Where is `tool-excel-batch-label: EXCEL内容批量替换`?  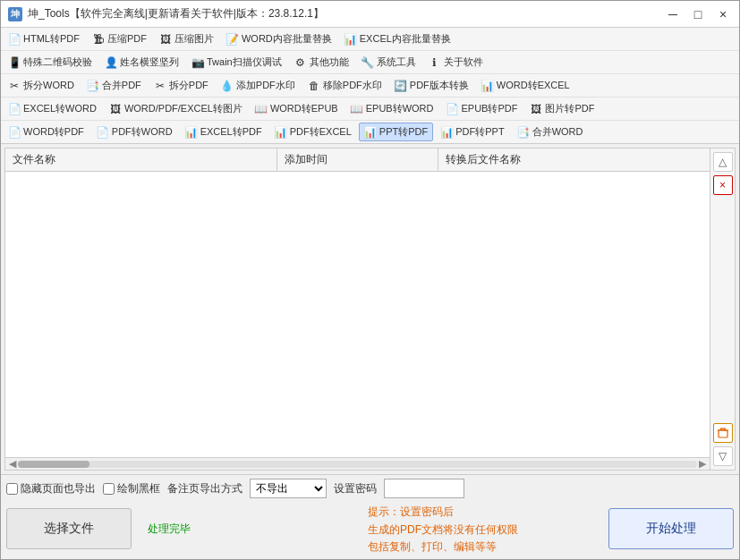 tool-excel-batch-label: EXCEL内容批量替换 is located at coordinates (405, 39).